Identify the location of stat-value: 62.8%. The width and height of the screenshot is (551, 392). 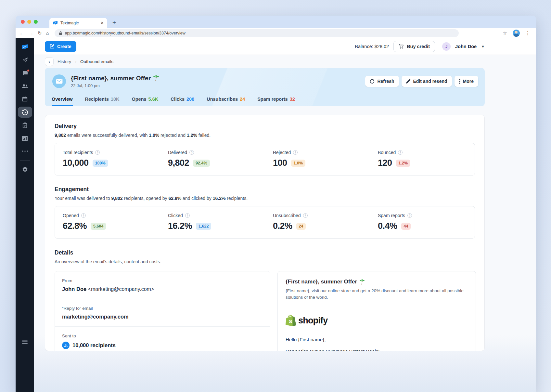
(75, 226).